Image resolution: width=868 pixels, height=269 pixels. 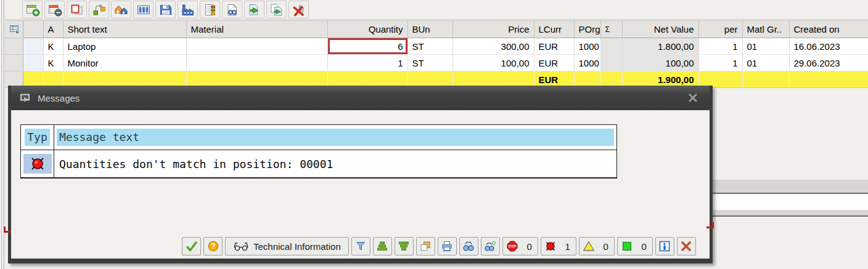 What do you see at coordinates (256, 30) in the screenshot?
I see `col-header-material: Material` at bounding box center [256, 30].